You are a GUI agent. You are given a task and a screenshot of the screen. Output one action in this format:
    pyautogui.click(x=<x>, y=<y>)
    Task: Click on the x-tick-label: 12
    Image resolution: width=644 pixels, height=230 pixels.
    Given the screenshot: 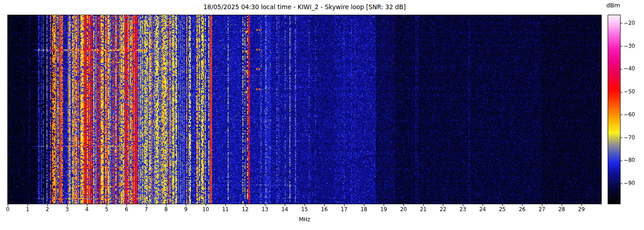 What is the action you would take?
    pyautogui.click(x=245, y=209)
    